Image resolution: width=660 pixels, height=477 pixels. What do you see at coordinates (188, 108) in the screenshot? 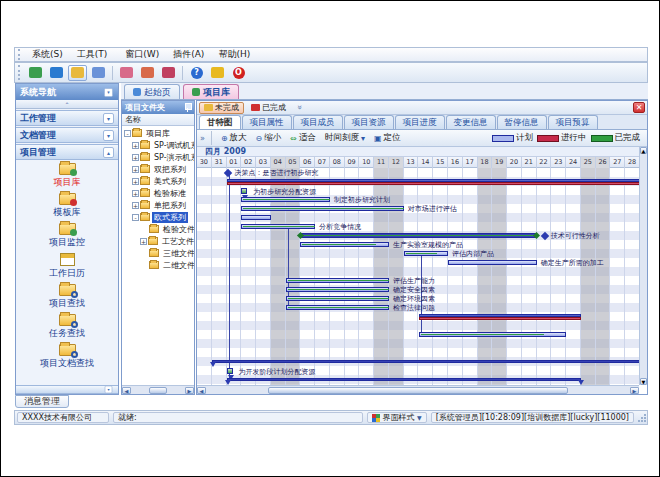
I see `pin-icon` at bounding box center [188, 108].